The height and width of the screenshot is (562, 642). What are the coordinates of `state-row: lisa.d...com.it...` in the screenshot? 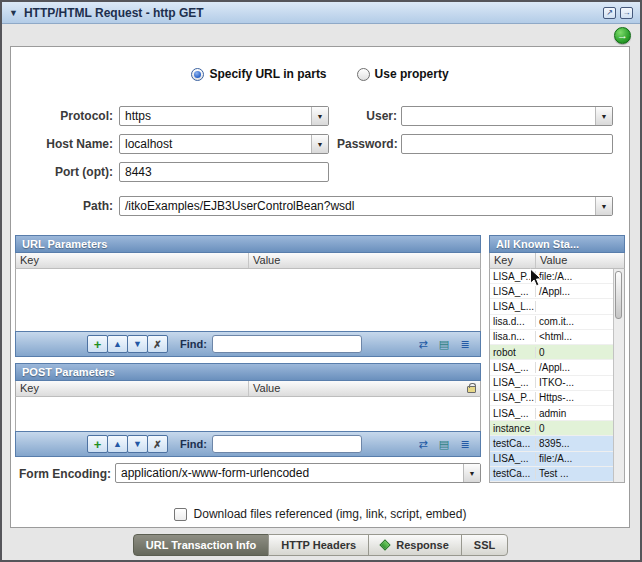 It's located at (557, 322).